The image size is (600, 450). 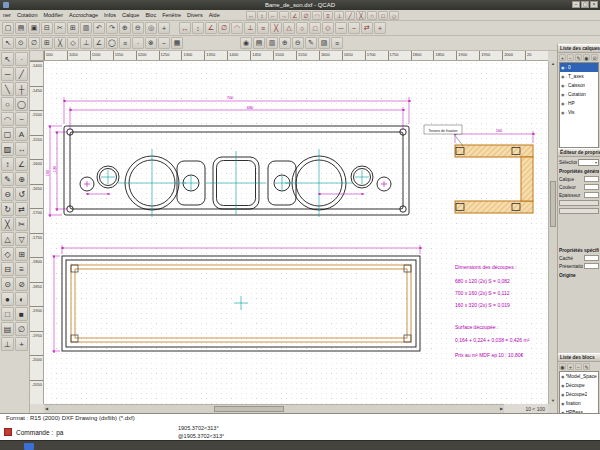 What do you see at coordinates (60, 43) in the screenshot?
I see `snap-intersection-icon: ╳` at bounding box center [60, 43].